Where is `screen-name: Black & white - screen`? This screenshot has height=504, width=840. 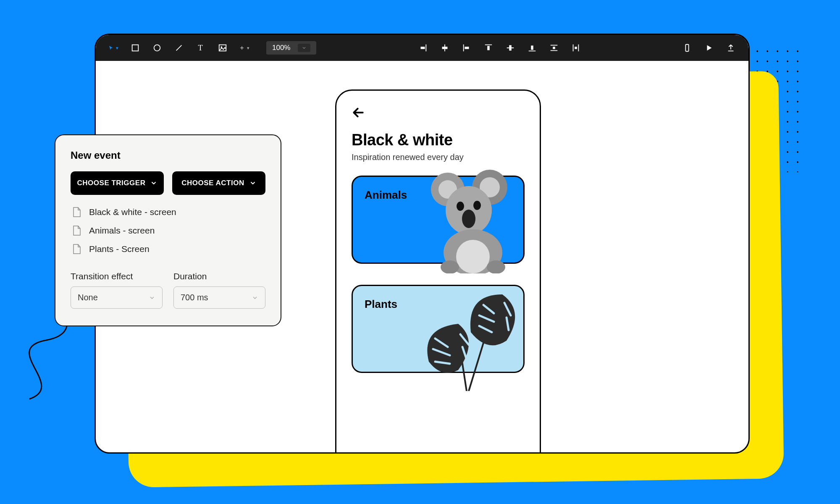 screen-name: Black & white - screen is located at coordinates (133, 212).